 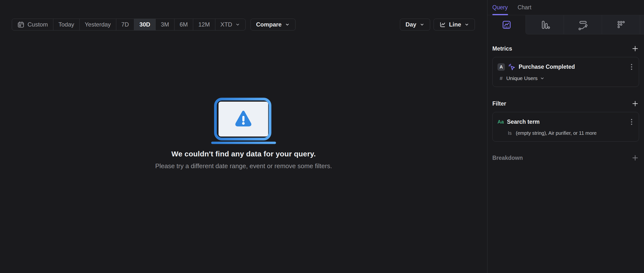 What do you see at coordinates (566, 103) in the screenshot?
I see `query-builder-content: Metrics A Purchase Completed` at bounding box center [566, 103].